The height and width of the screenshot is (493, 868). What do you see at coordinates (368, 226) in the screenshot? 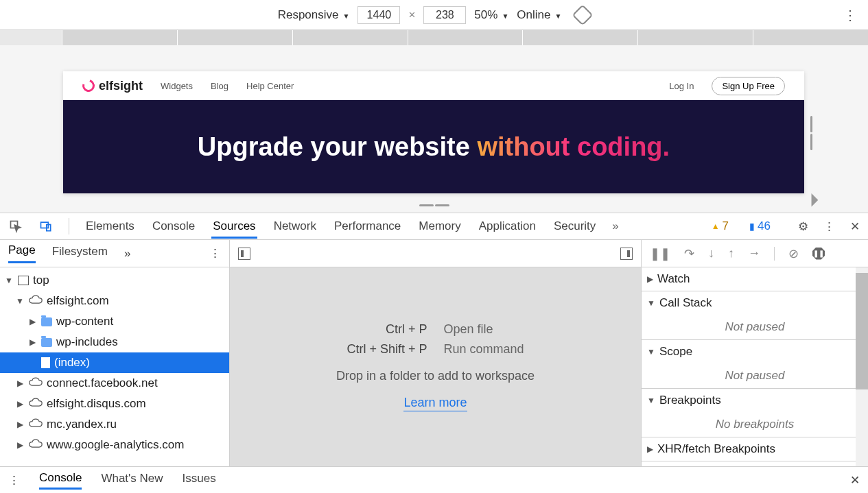
I see `tab-performance: Performance` at bounding box center [368, 226].